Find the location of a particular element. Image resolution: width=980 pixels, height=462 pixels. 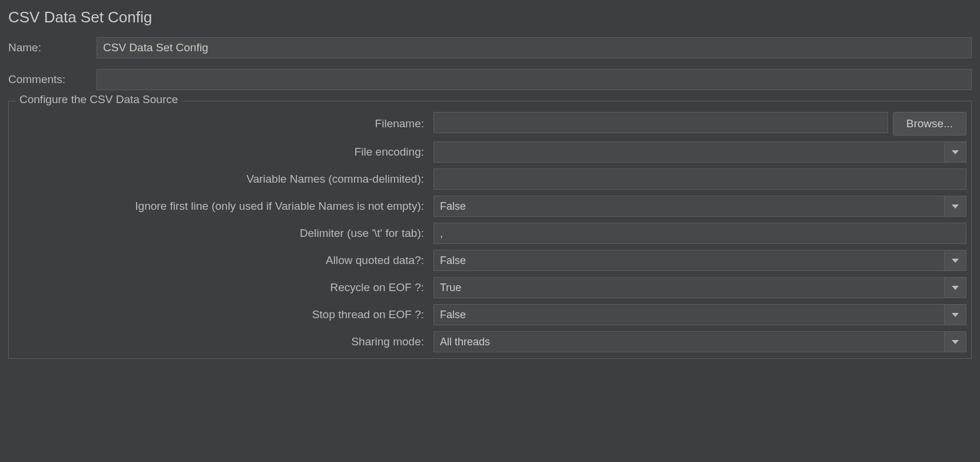

stop-thread-label: Stop thread on EOF ?: is located at coordinates (221, 315).